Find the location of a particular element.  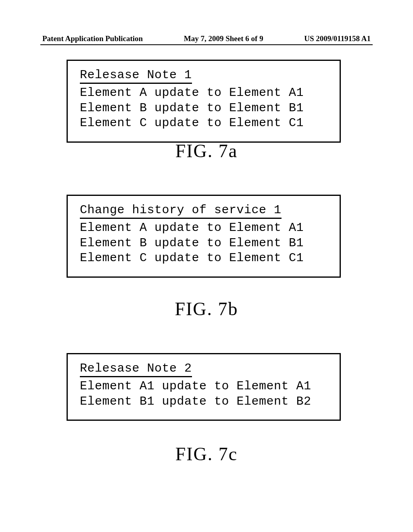

header-date-sheet: May 7, 2009 Sheet 6 of 9 is located at coordinates (223, 39).